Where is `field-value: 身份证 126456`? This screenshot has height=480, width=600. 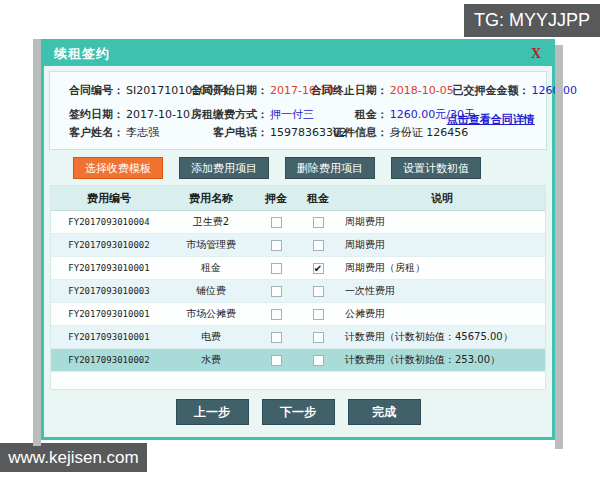
field-value: 身份证 126456 is located at coordinates (430, 132).